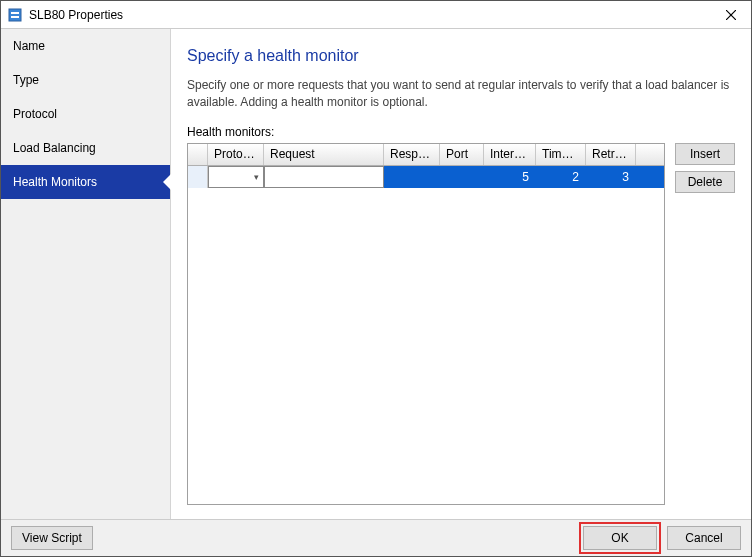  What do you see at coordinates (29, 46) in the screenshot?
I see `sidebar-item-label: Name` at bounding box center [29, 46].